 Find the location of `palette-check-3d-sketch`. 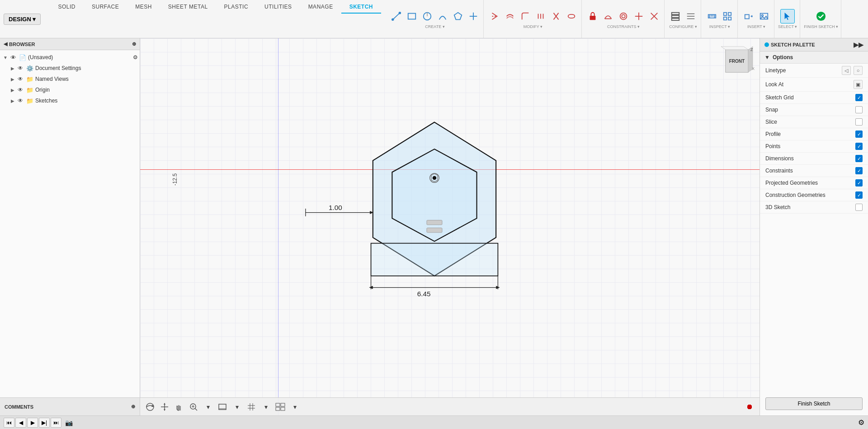

palette-check-3d-sketch is located at coordinates (859, 207).